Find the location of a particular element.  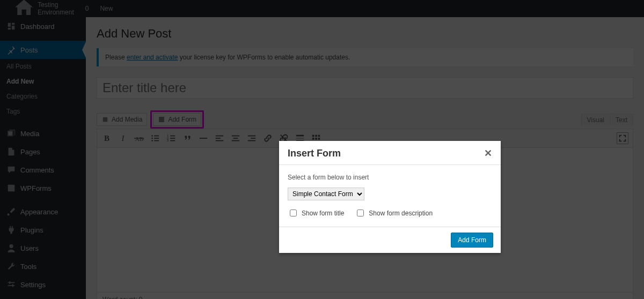

show-title-checkbox is located at coordinates (293, 213).